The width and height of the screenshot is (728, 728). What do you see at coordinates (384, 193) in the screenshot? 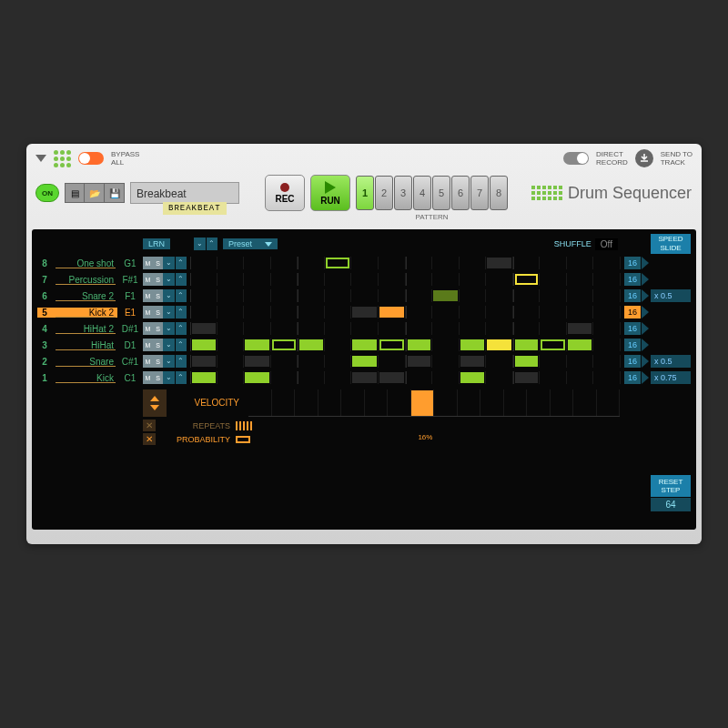
I see `pattern-button-2: 2` at bounding box center [384, 193].